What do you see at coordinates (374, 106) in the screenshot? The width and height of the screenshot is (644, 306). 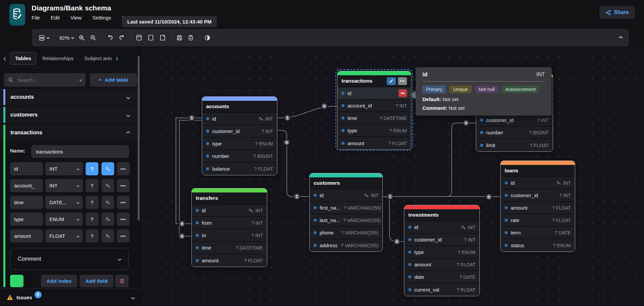 I see `table-field-row: account_id? INT` at bounding box center [374, 106].